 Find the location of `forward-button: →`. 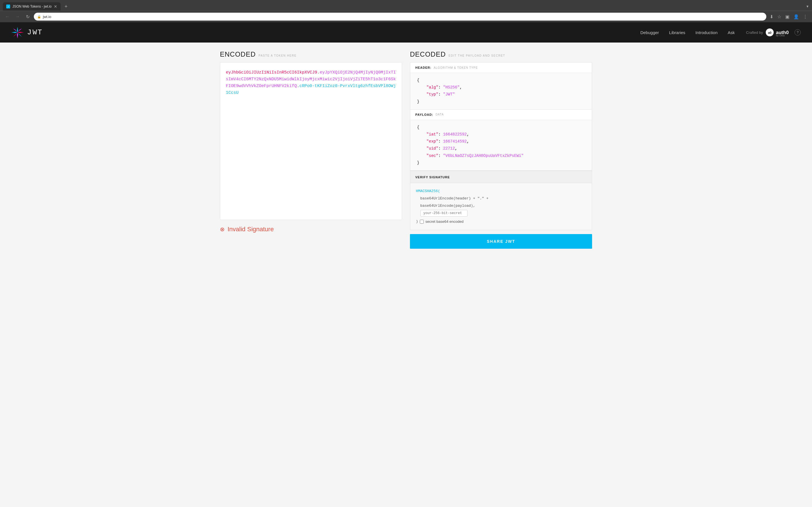

forward-button: → is located at coordinates (17, 17).